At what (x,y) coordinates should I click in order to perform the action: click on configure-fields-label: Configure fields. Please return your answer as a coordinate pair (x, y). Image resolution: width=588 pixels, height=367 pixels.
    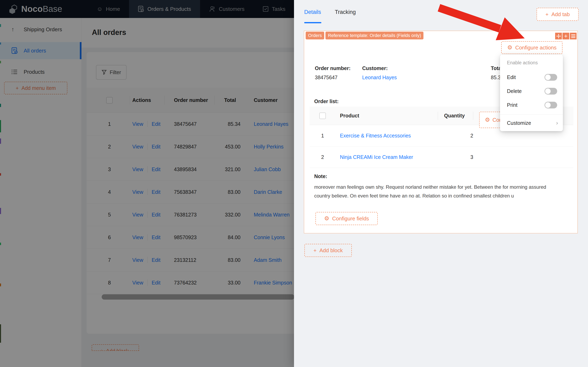
    Looking at the image, I should click on (351, 219).